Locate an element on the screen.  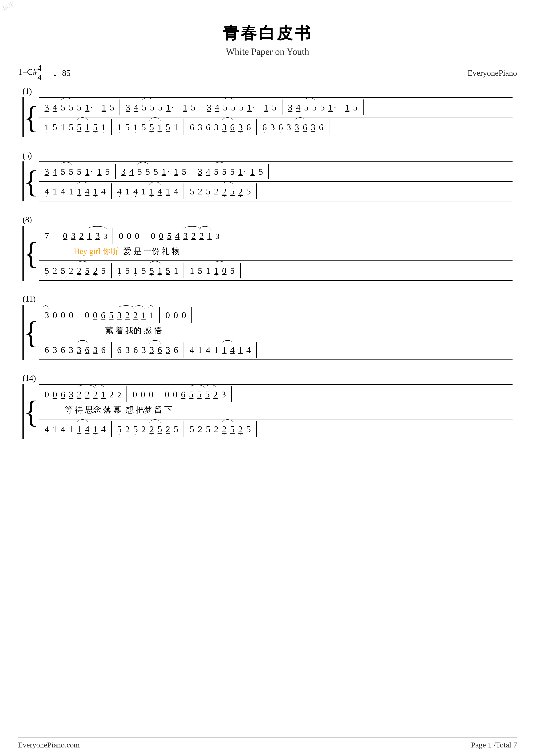
t5-m1: 34 55 5 1 1 5 is located at coordinates (77, 172).